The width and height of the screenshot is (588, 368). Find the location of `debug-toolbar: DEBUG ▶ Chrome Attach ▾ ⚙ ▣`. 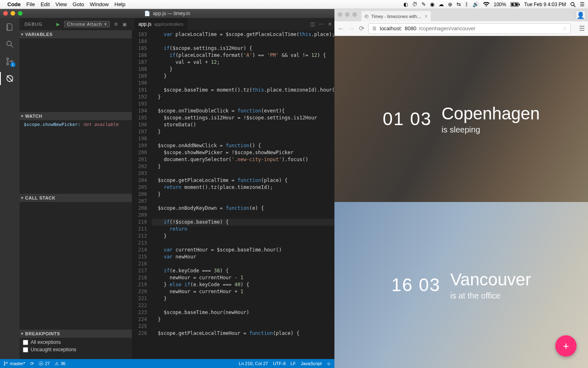

debug-toolbar: DEBUG ▶ Chrome Attach ▾ ⚙ ▣ is located at coordinates (76, 24).